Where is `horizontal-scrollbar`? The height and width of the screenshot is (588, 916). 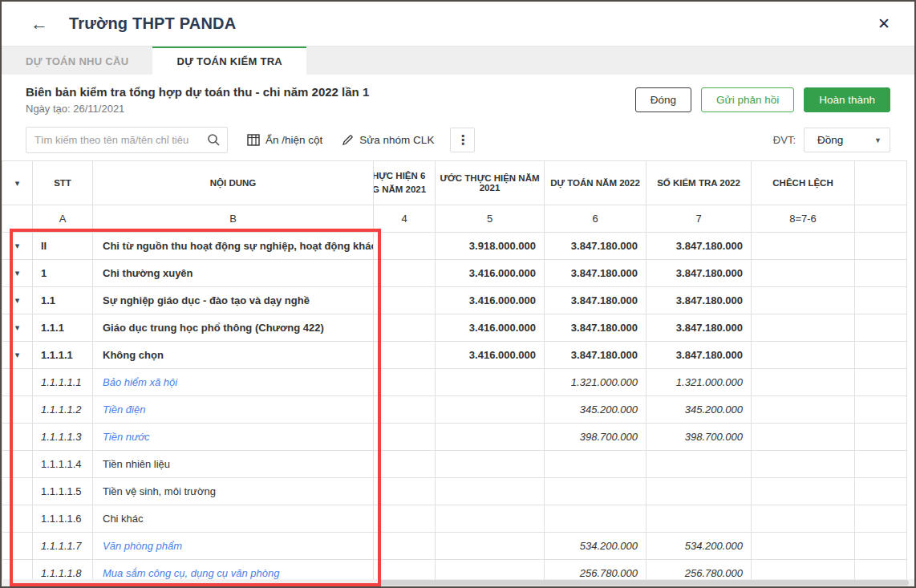 horizontal-scrollbar is located at coordinates (458, 582).